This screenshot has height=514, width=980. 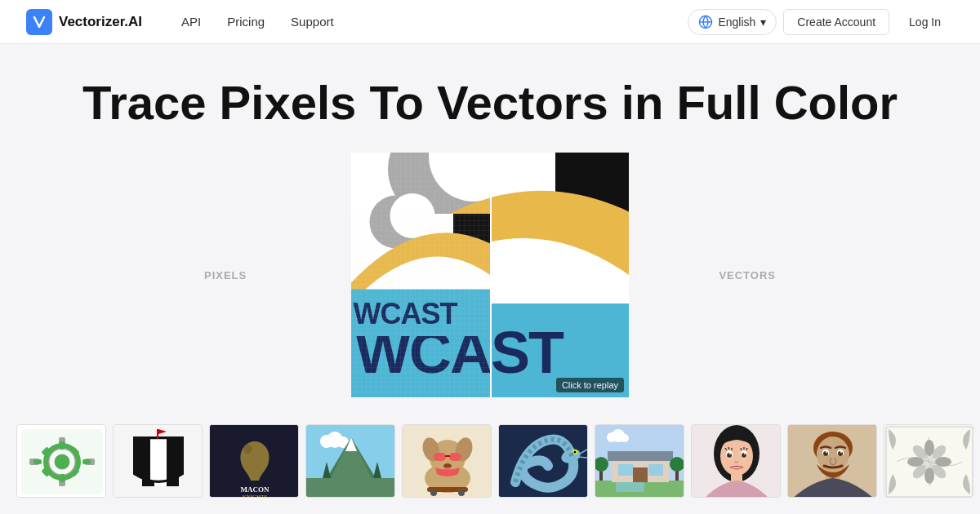 I want to click on logo-text: Vectorizer.AI, so click(x=100, y=22).